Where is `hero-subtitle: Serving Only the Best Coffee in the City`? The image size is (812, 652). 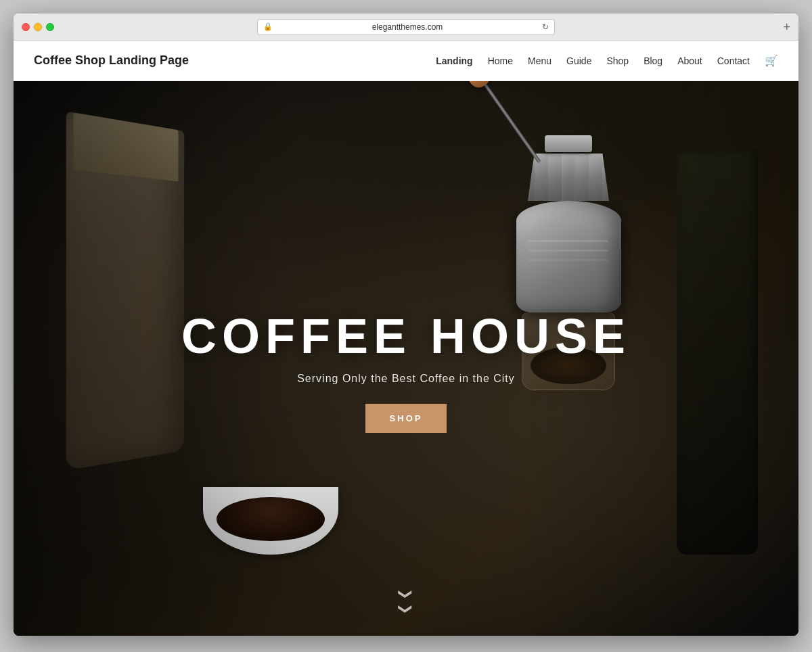
hero-subtitle: Serving Only the Best Coffee in the City is located at coordinates (406, 379).